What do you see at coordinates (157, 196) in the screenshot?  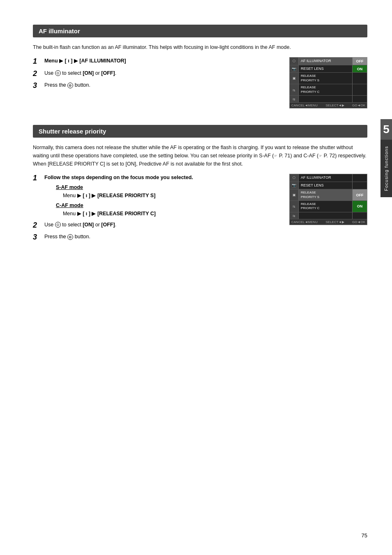 I see `shutter-step-1: 1 Follow the steps depending on the focu…` at bounding box center [157, 196].